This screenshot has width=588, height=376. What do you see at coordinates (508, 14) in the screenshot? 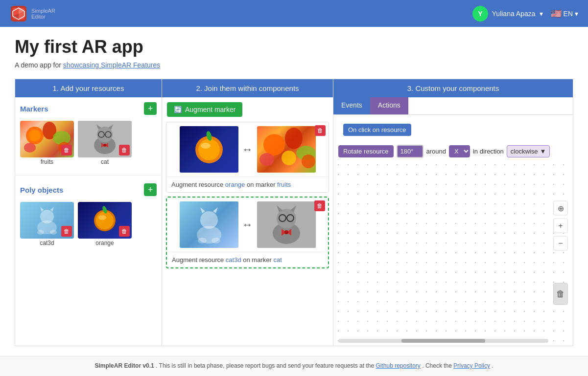
I see `user-menu: Y Yuliana Apaza ▾` at bounding box center [508, 14].